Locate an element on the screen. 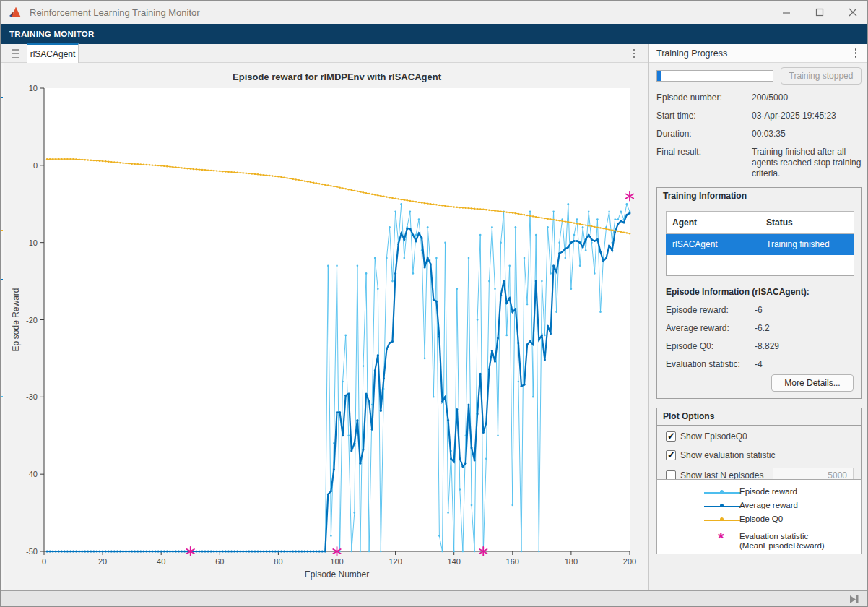 This screenshot has width=868, height=607. svg-text: Episode Reward is located at coordinates (16, 319).